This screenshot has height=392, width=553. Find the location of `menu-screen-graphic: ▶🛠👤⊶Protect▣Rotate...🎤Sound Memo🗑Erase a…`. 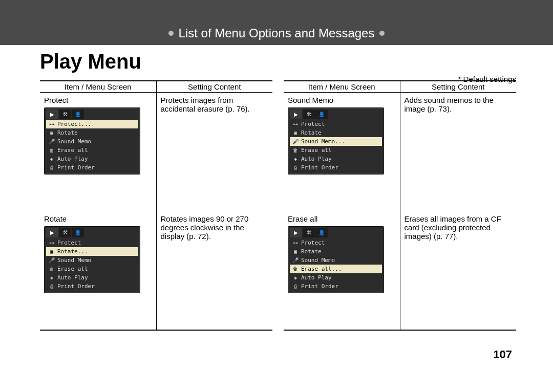

menu-screen-graphic: ▶🛠👤⊶Protect▣Rotate...🎤Sound Memo🗑Erase a… is located at coordinates (92, 260).